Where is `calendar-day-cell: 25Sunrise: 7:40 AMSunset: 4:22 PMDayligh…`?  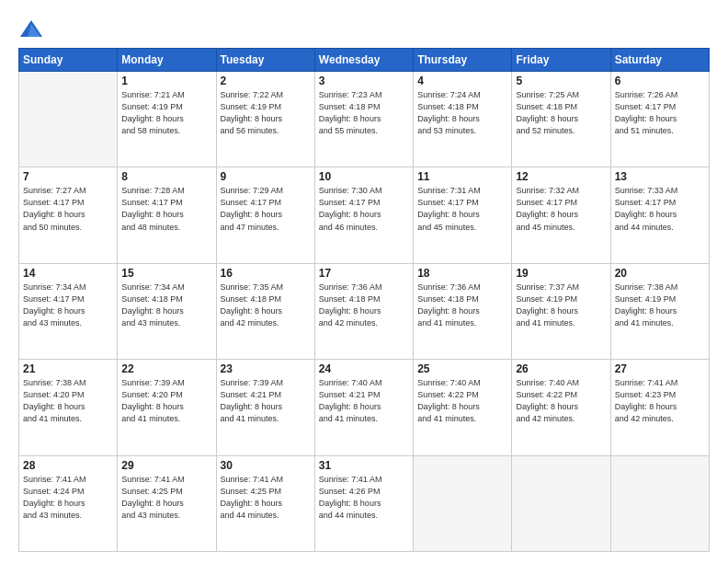
calendar-day-cell: 25Sunrise: 7:40 AMSunset: 4:22 PMDayligh… is located at coordinates (463, 408).